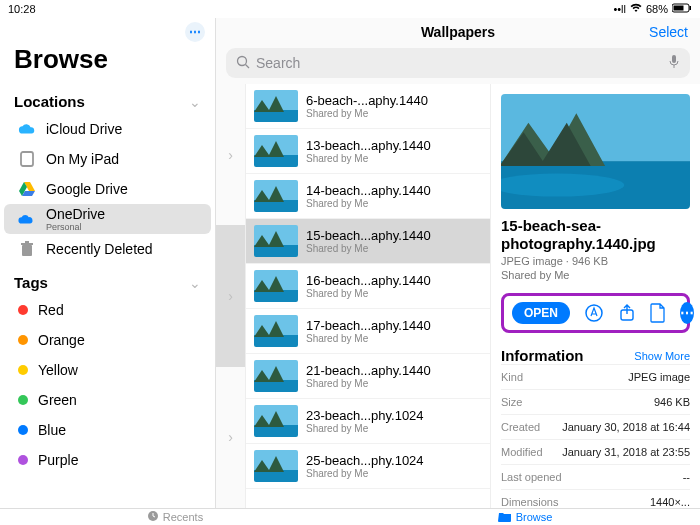  Describe the element at coordinates (596, 275) in the screenshot. I see `detail-shared: Shared by Me` at that location.